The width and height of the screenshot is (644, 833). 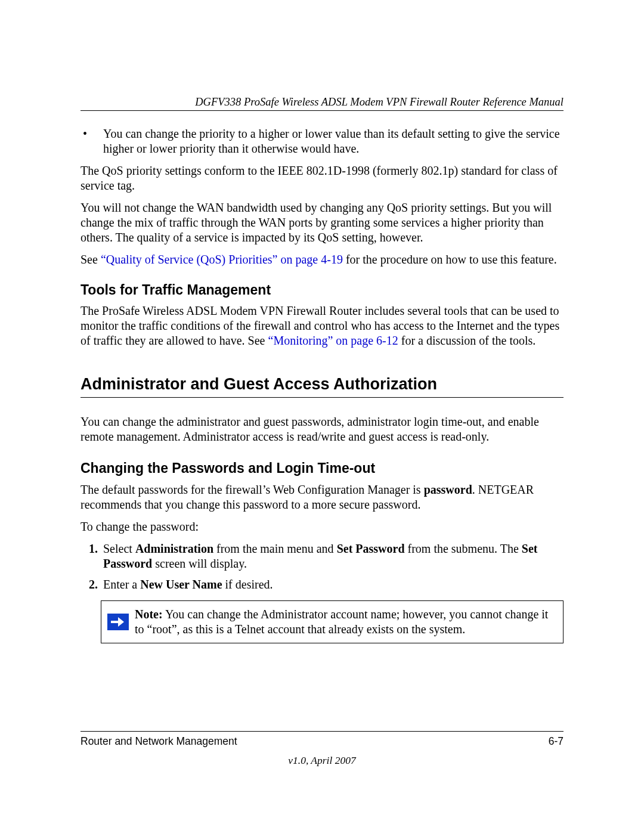 What do you see at coordinates (322, 178) in the screenshot?
I see `paragraph: The QoS priority settings conform to the…` at bounding box center [322, 178].